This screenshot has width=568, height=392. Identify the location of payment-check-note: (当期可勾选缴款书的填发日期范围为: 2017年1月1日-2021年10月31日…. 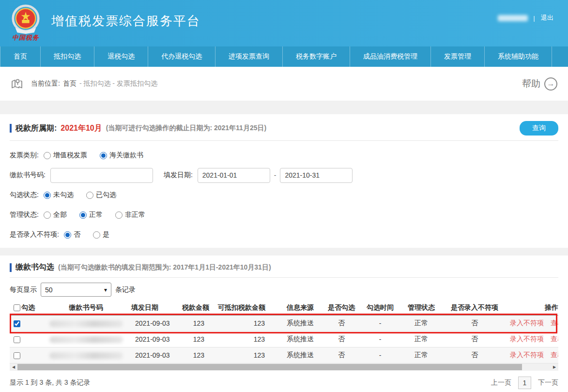
(165, 268).